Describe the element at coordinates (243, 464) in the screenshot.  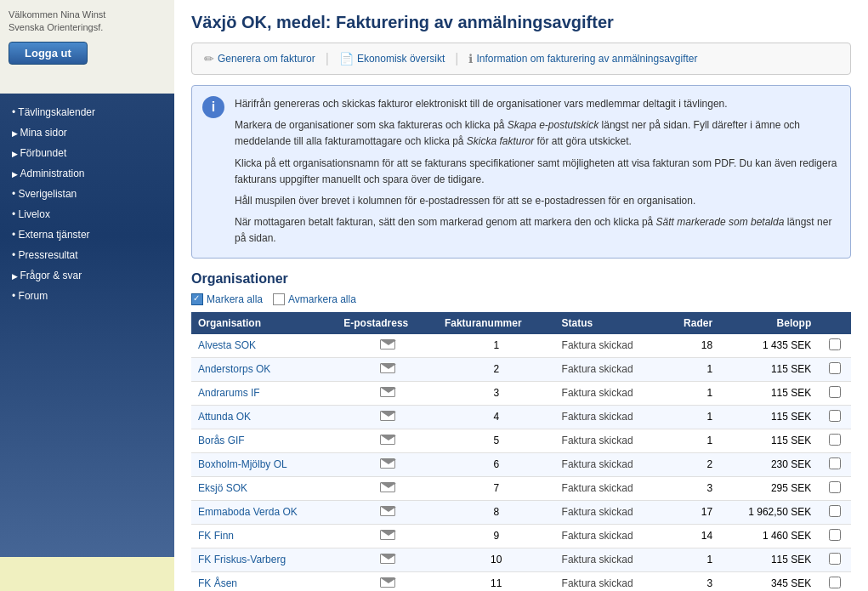
I see `org-link: Boxholm-Mjölby OL` at that location.